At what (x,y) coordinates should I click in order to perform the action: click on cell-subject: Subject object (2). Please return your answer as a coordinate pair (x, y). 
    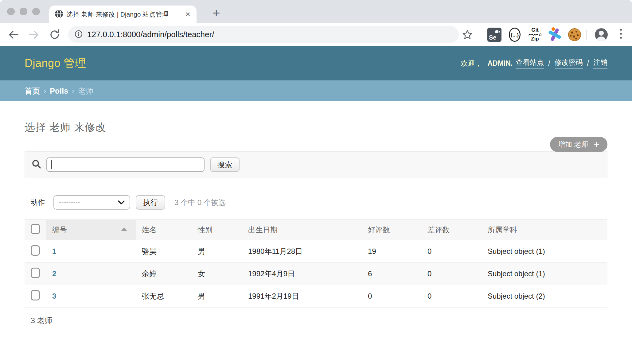
    Looking at the image, I should click on (544, 296).